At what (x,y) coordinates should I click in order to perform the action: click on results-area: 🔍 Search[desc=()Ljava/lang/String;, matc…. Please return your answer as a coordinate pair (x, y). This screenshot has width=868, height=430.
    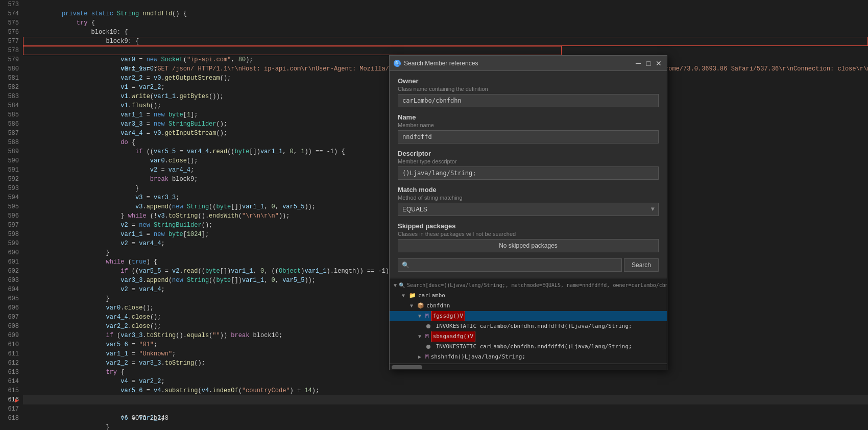
    Looking at the image, I should click on (528, 324).